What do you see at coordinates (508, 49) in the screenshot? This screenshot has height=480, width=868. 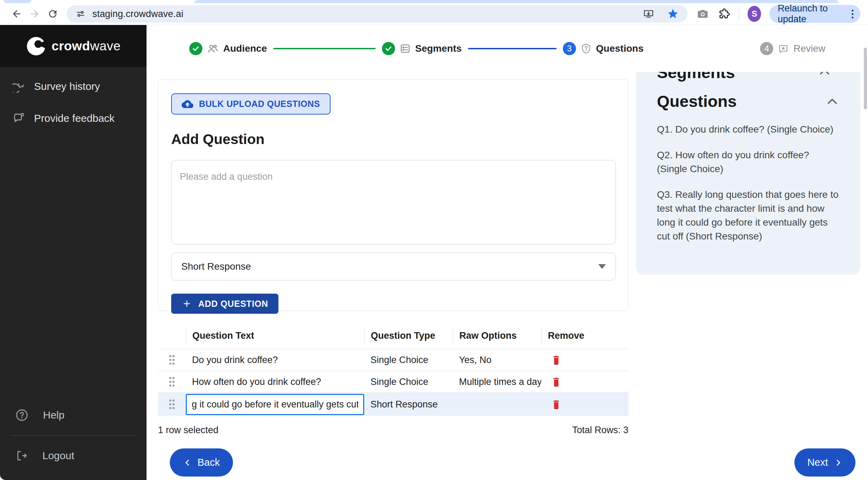 I see `stepper: Audience Segments 3 Questions 4` at bounding box center [508, 49].